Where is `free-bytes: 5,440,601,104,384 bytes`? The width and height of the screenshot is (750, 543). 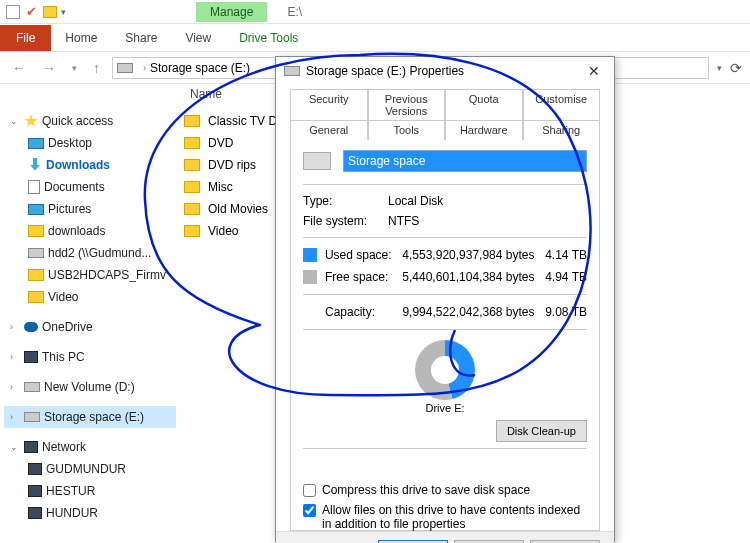
free-bytes: 5,440,601,104,384 bytes is located at coordinates (470, 277).